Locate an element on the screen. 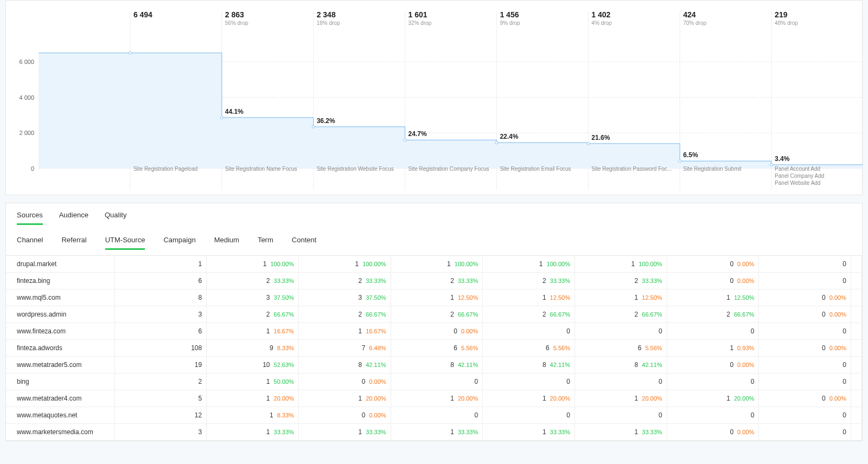 Image resolution: width=868 pixels, height=464 pixels. col-value: 8 42.11% is located at coordinates (344, 365).